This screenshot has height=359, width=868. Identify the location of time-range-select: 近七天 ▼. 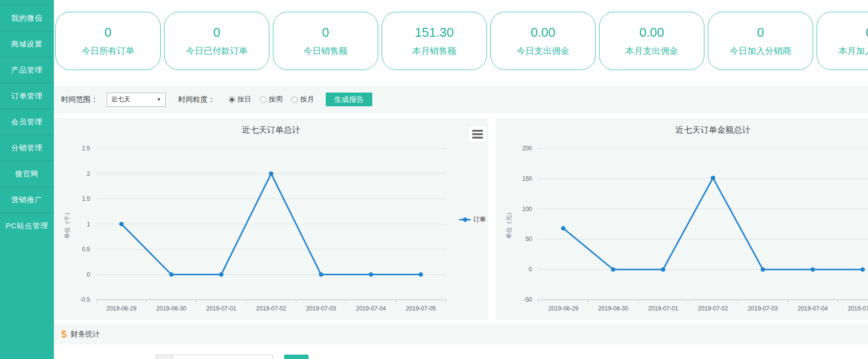
(136, 100).